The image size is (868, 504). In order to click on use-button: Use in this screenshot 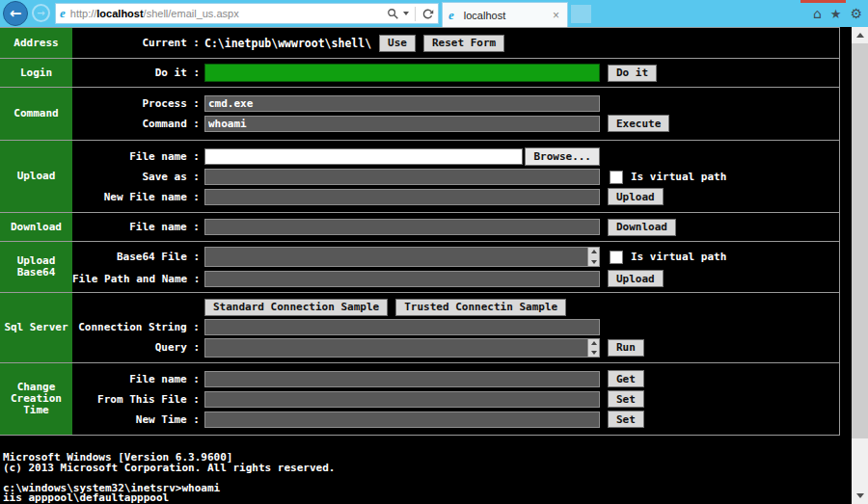, I will do `click(397, 43)`.